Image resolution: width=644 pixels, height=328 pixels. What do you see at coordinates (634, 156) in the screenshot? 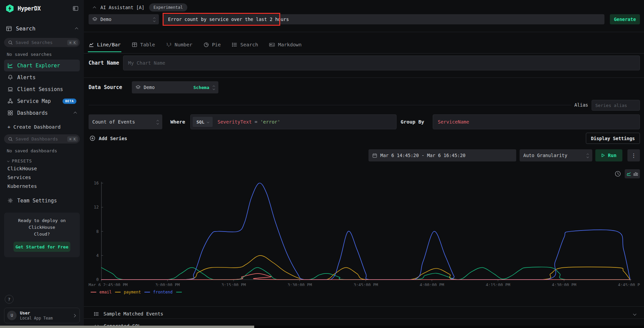
I see `kebab-icon: ⋮` at bounding box center [634, 156].